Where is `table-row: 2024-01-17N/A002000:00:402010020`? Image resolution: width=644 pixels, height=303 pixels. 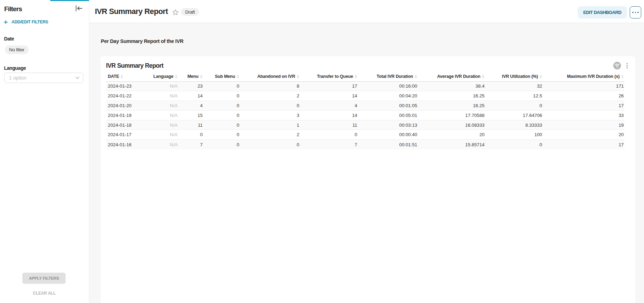
table-row: 2024-01-17N/A002000:00:402010020 is located at coordinates (365, 135).